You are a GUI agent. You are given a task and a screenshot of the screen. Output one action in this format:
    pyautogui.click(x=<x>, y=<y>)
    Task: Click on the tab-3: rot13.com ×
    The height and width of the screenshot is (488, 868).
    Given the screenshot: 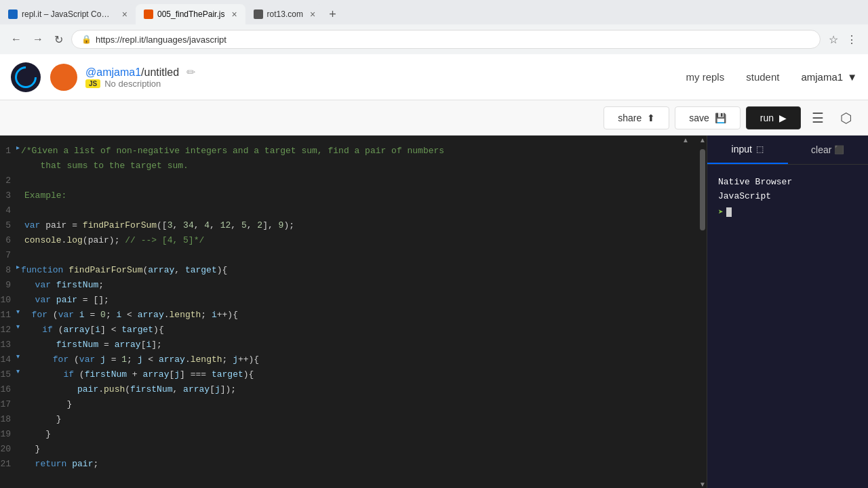 What is the action you would take?
    pyautogui.click(x=285, y=14)
    